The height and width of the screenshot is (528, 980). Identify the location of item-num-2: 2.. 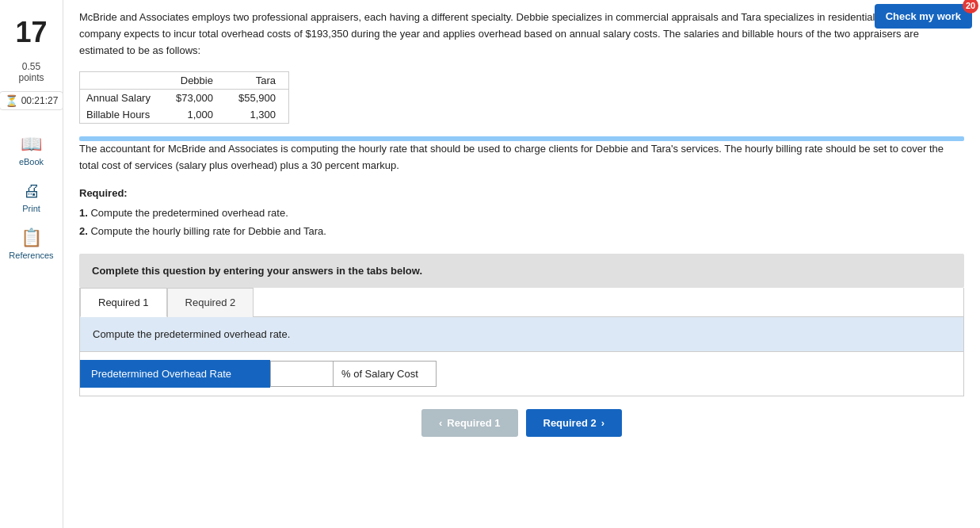
(84, 231).